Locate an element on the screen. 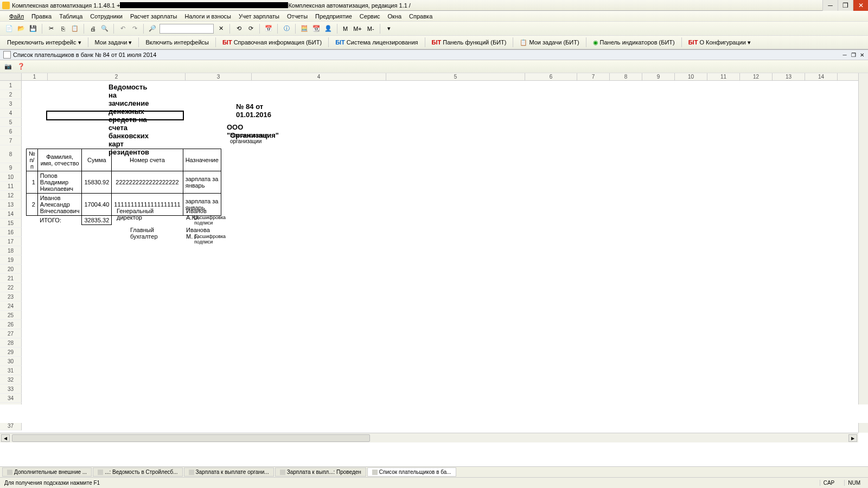  save-icon: 💾 is located at coordinates (33, 29).